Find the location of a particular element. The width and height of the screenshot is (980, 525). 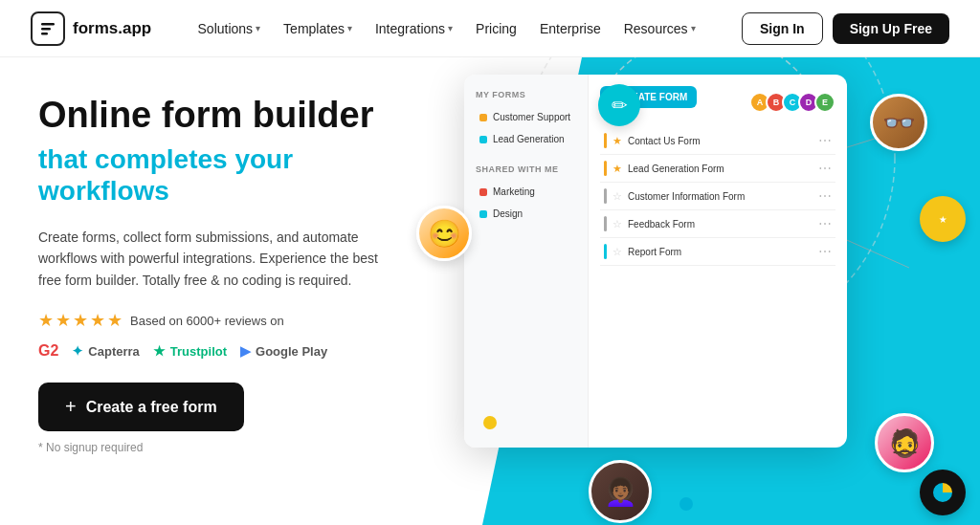

sidebar-item-lead-gen: Lead Generation is located at coordinates (526, 140).